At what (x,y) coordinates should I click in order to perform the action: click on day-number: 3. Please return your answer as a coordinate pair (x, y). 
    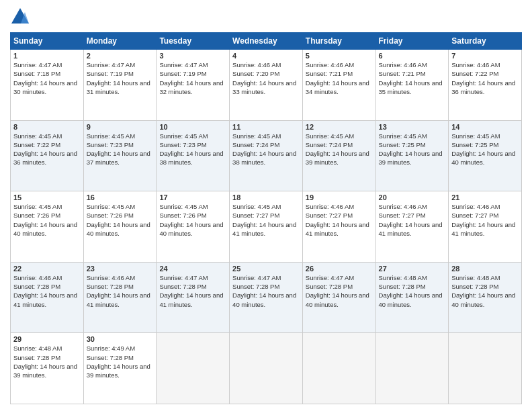
    Looking at the image, I should click on (193, 56).